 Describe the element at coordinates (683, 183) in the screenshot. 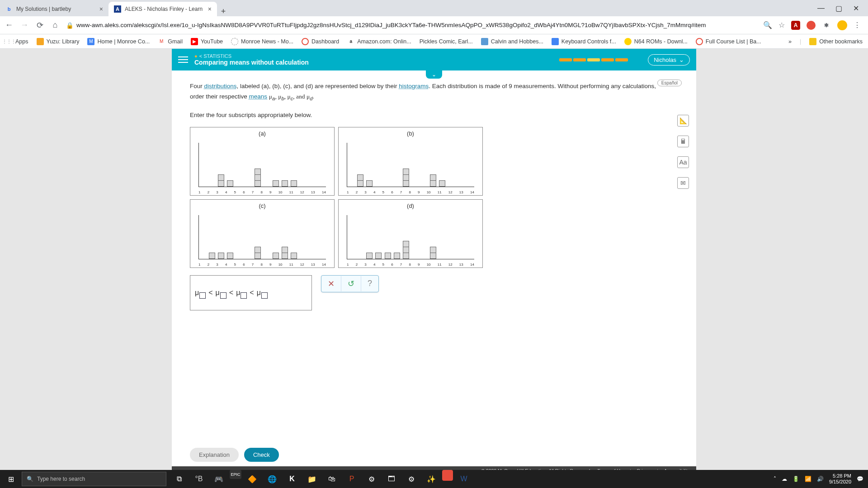

I see `message-tool-icon: ✉` at that location.